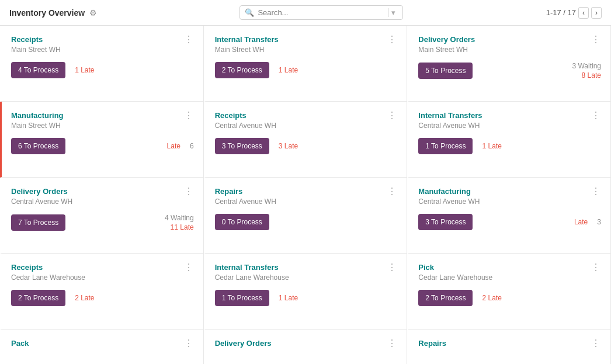 The image size is (611, 364). Describe the element at coordinates (20, 344) in the screenshot. I see `card-title: Pack` at that location.